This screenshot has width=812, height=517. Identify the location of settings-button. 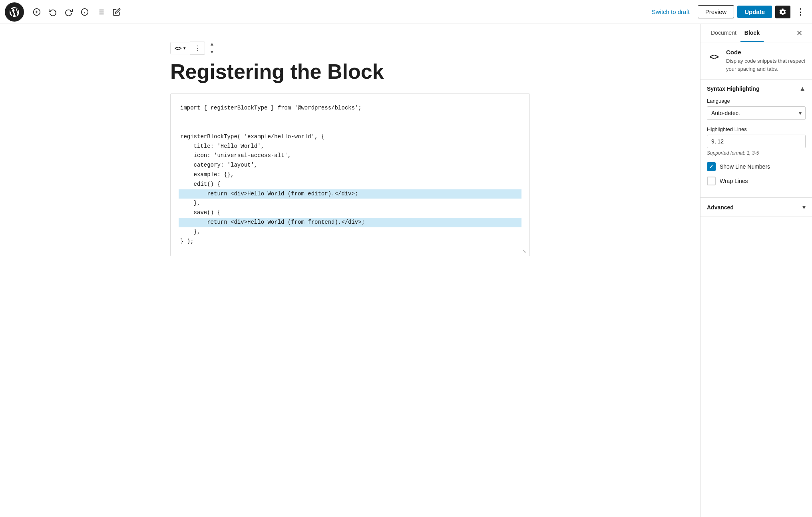
(783, 12).